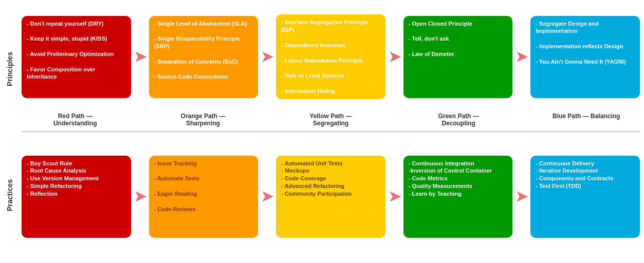  Describe the element at coordinates (521, 57) in the screenshot. I see `arrow-4-principles: ➤` at that location.